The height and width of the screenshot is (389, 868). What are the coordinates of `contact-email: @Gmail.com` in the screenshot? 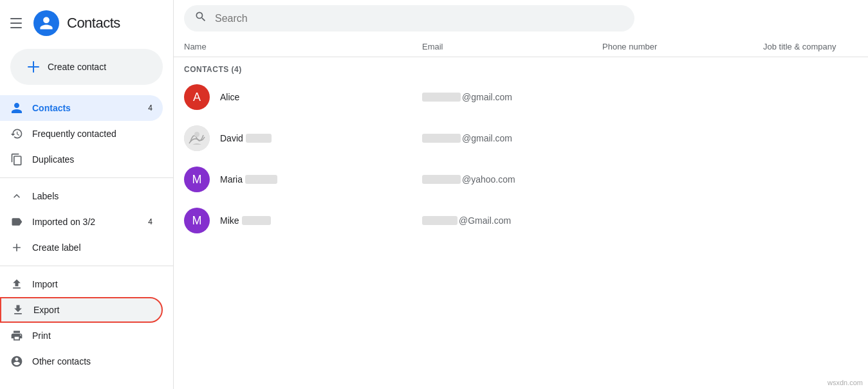 It's located at (512, 221).